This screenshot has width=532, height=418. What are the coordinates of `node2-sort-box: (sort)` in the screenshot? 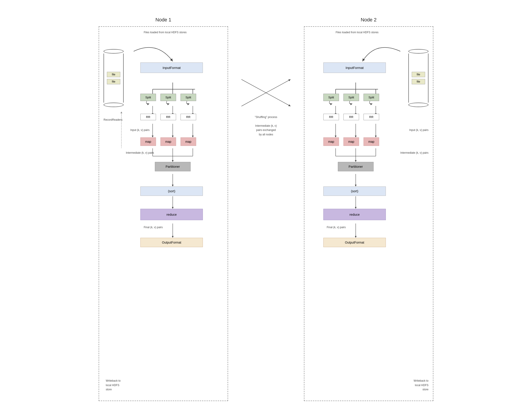 It's located at (355, 191).